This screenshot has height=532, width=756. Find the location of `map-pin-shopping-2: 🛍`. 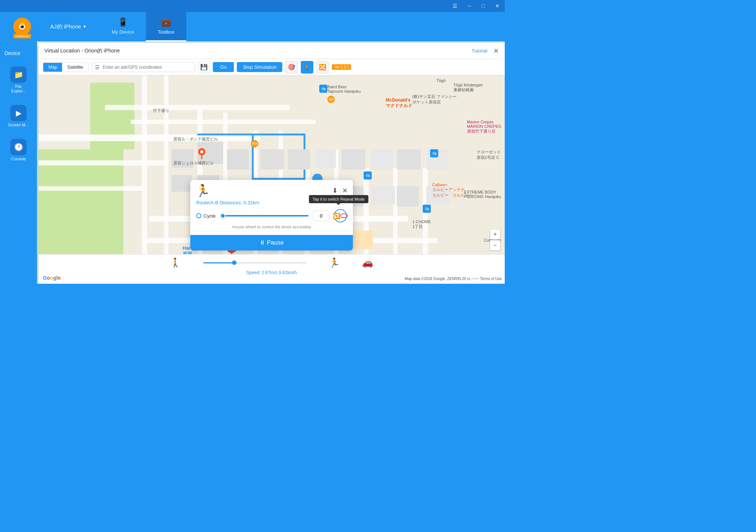

map-pin-shopping-2: 🛍 is located at coordinates (434, 153).